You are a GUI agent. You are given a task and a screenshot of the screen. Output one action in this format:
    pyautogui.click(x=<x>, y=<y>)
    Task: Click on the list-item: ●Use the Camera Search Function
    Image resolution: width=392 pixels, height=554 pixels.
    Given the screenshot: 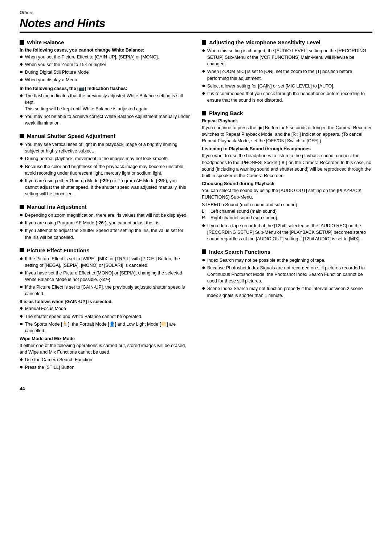 What is the action you would take?
    pyautogui.click(x=105, y=360)
    